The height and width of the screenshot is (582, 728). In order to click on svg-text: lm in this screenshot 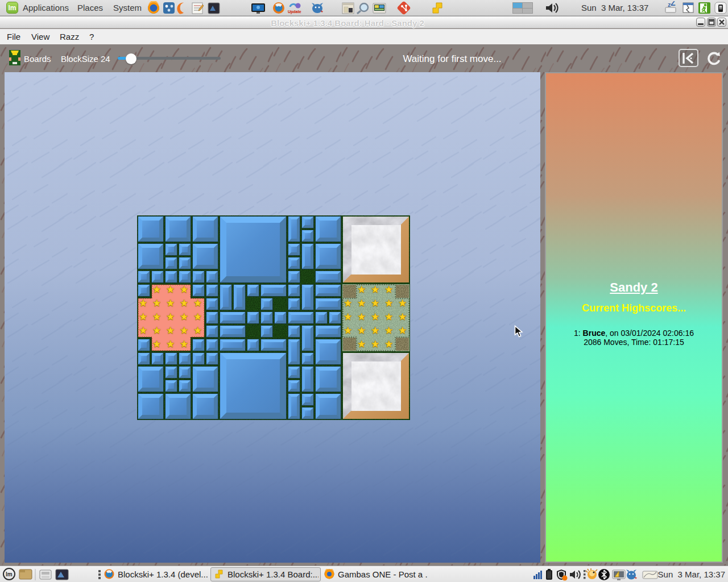, I will do `click(9, 574)`.